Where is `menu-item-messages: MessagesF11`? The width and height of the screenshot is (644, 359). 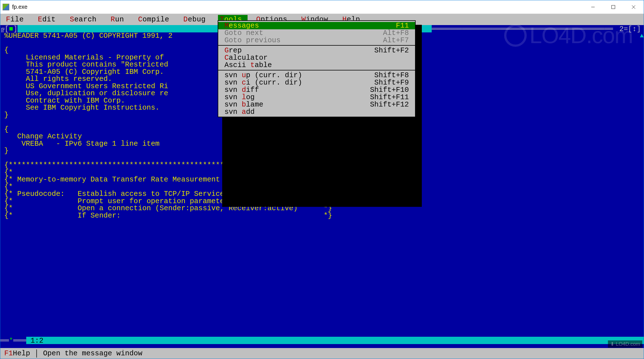 menu-item-messages: MessagesF11 is located at coordinates (317, 26).